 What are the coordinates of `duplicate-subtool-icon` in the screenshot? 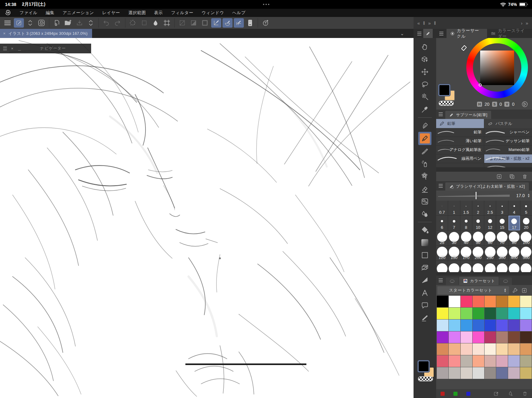 It's located at (512, 176).